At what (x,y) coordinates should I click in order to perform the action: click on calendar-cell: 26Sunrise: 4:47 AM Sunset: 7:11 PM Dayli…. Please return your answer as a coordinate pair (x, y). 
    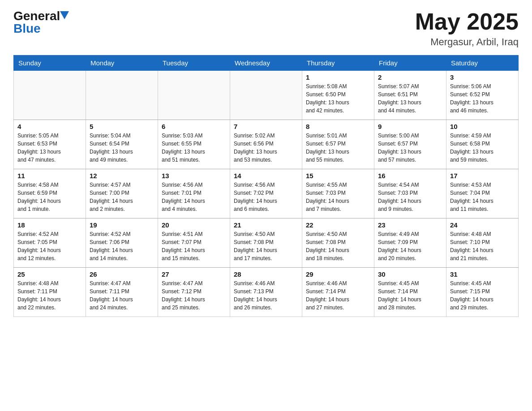
    Looking at the image, I should click on (122, 292).